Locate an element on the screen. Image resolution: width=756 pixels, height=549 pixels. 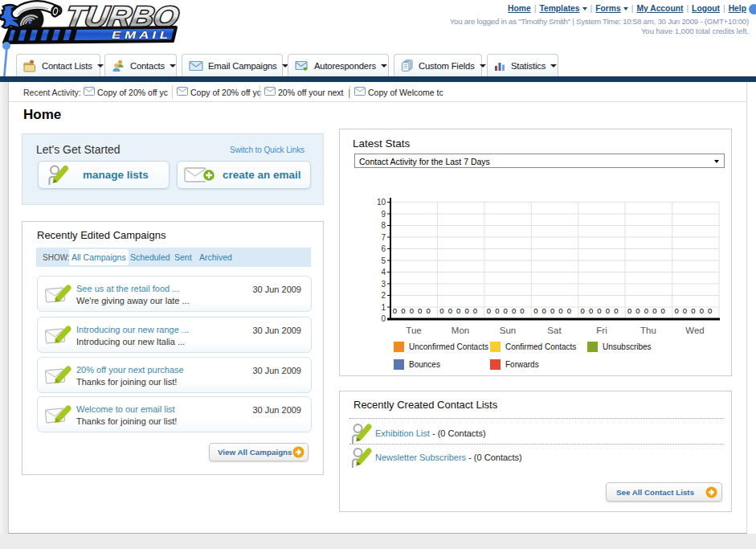
svg-text: Confirmed Contacts is located at coordinates (541, 347).